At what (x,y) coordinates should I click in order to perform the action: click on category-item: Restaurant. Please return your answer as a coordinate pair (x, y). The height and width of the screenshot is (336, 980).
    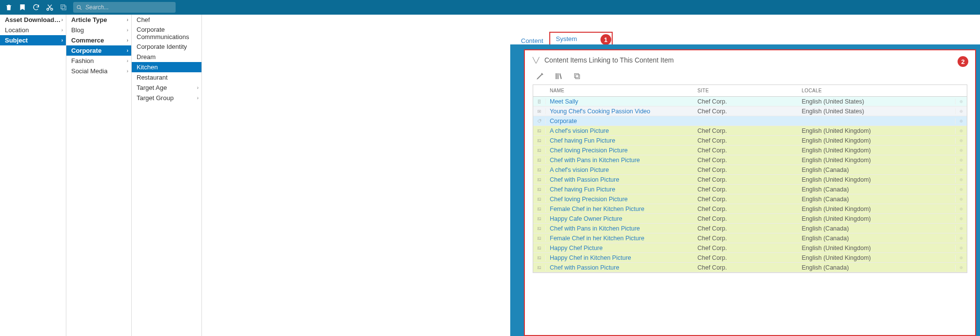
    Looking at the image, I should click on (167, 77).